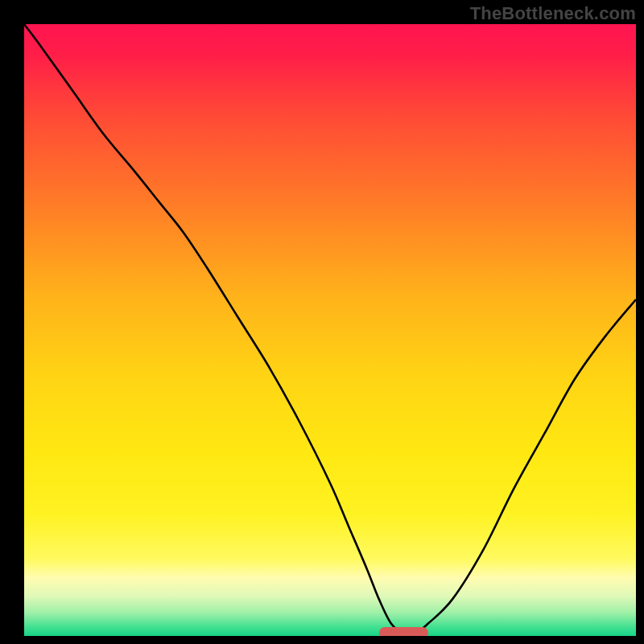 The image size is (644, 644). Describe the element at coordinates (404, 631) in the screenshot. I see `optimal-marker` at that location.